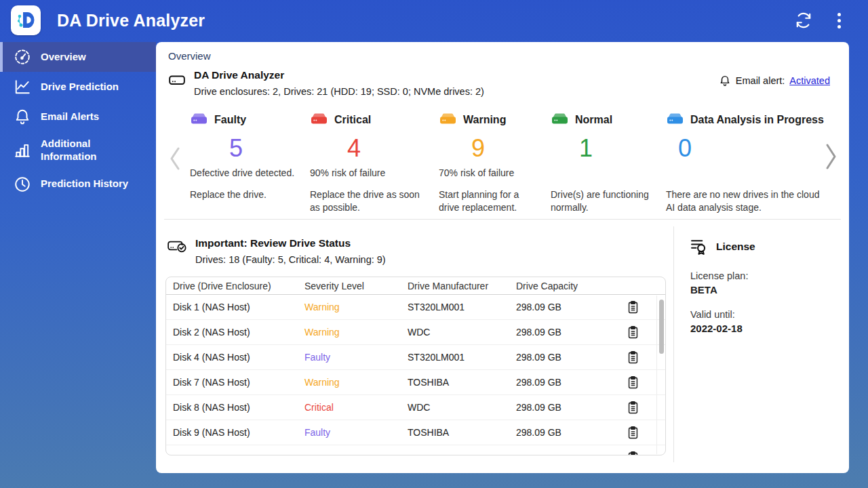 This screenshot has width=868, height=488. Describe the element at coordinates (416, 450) in the screenshot. I see `table-row-partial` at that location.